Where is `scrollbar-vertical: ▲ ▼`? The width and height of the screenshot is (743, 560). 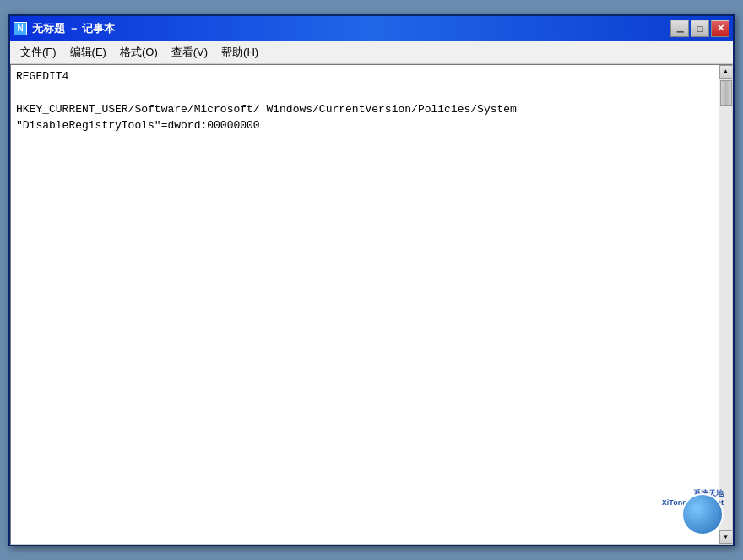
scrollbar-vertical: ▲ ▼ is located at coordinates (725, 304).